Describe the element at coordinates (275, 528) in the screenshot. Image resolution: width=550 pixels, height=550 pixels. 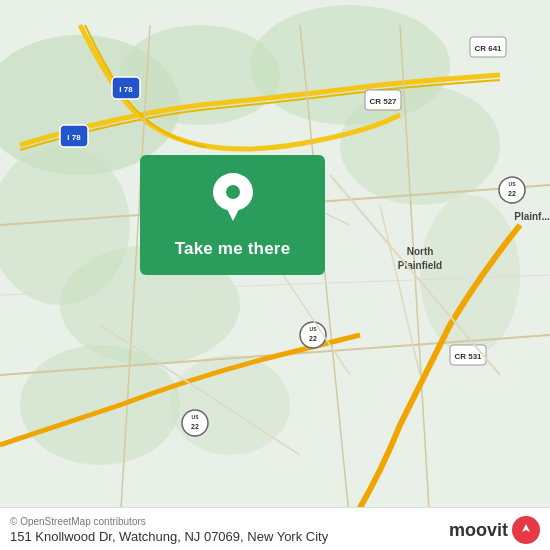
I see `bottom-bar: © OpenStreetMap contributors 151 Knollwo…` at that location.